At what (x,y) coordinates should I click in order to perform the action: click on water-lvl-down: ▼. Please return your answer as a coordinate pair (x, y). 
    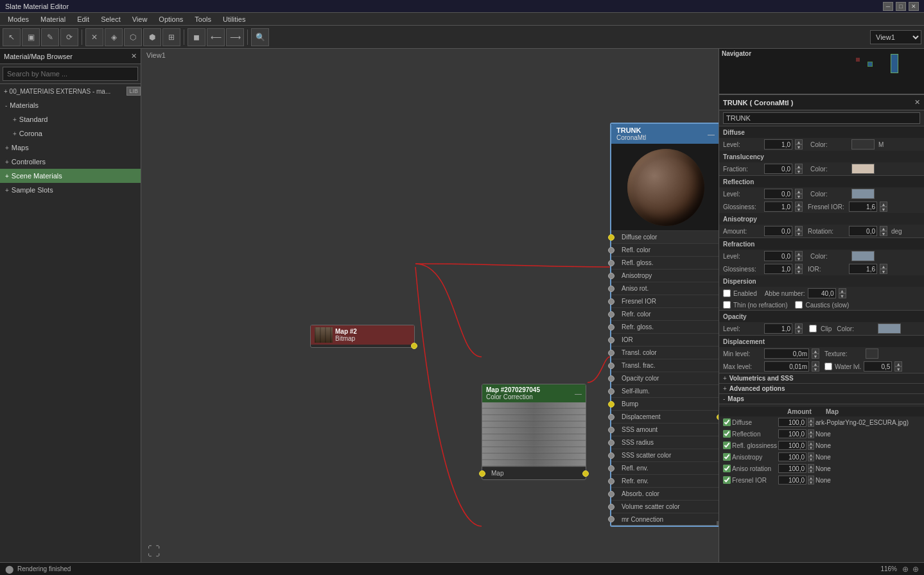
    Looking at the image, I should click on (898, 369).